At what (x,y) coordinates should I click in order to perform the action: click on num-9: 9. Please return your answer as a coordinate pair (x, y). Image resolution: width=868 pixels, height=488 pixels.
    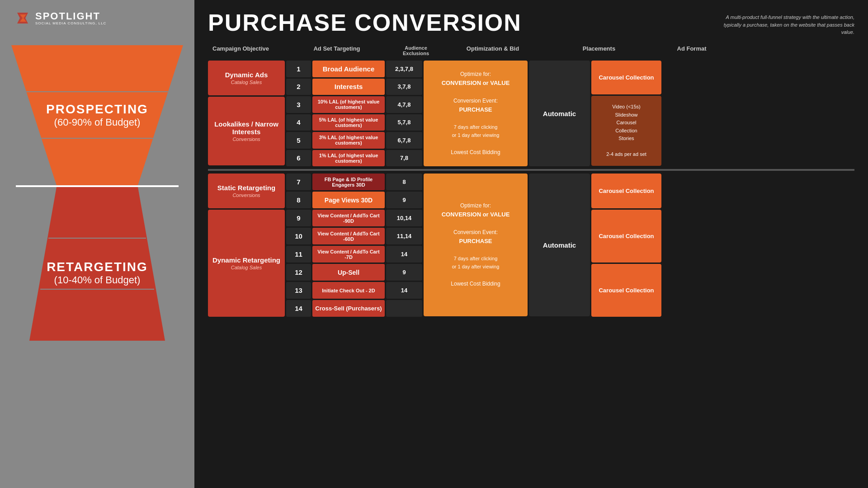
    Looking at the image, I should click on (298, 218).